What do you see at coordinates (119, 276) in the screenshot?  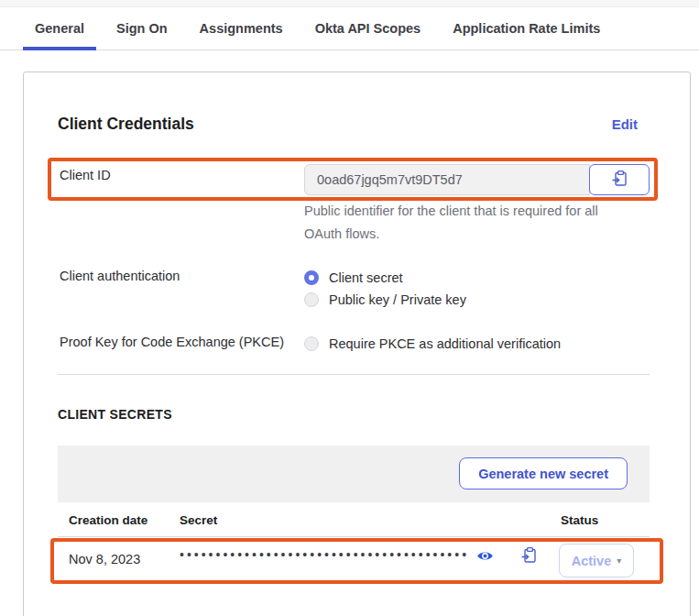 I see `client-authentication-label: Client authentication` at bounding box center [119, 276].